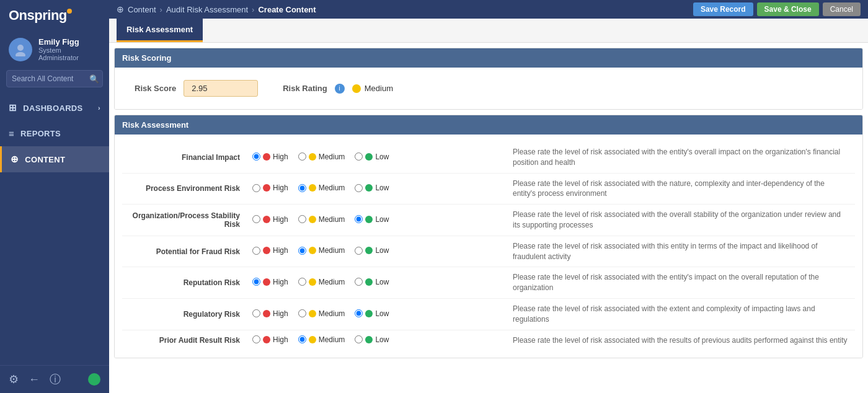 The height and width of the screenshot is (393, 868). Describe the element at coordinates (196, 88) in the screenshot. I see `risk-score-group: Risk Score 2.95` at that location.